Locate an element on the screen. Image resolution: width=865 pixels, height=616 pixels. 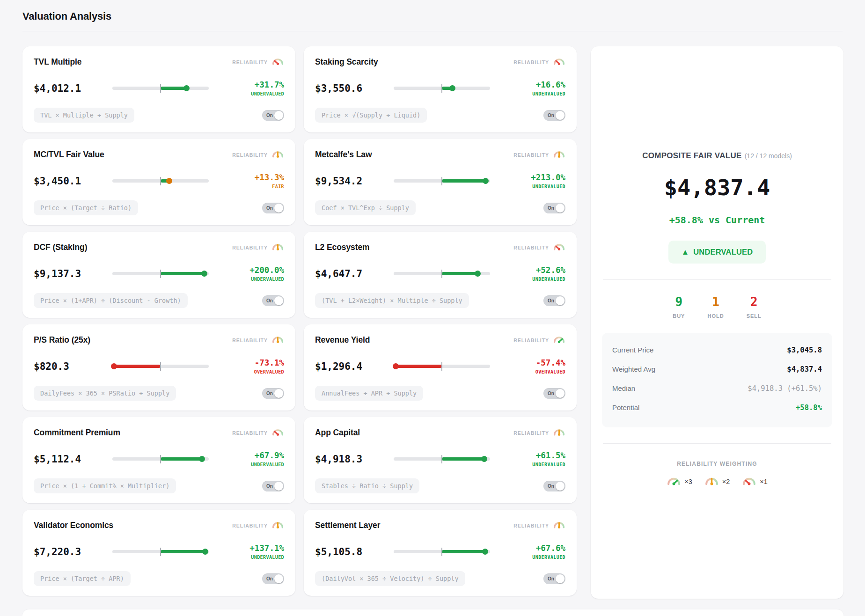
card-top-row: Settlement Layer RELIABILITY is located at coordinates (440, 525).